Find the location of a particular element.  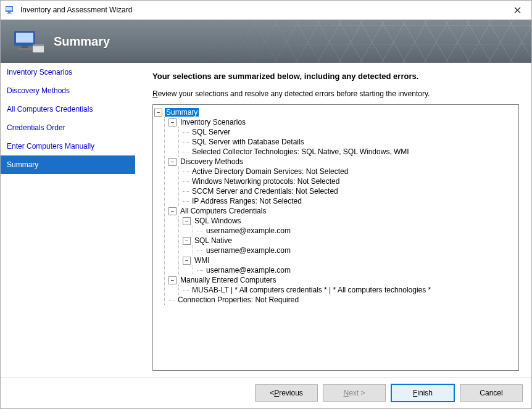

cancel-button: Cancel is located at coordinates (491, 393).